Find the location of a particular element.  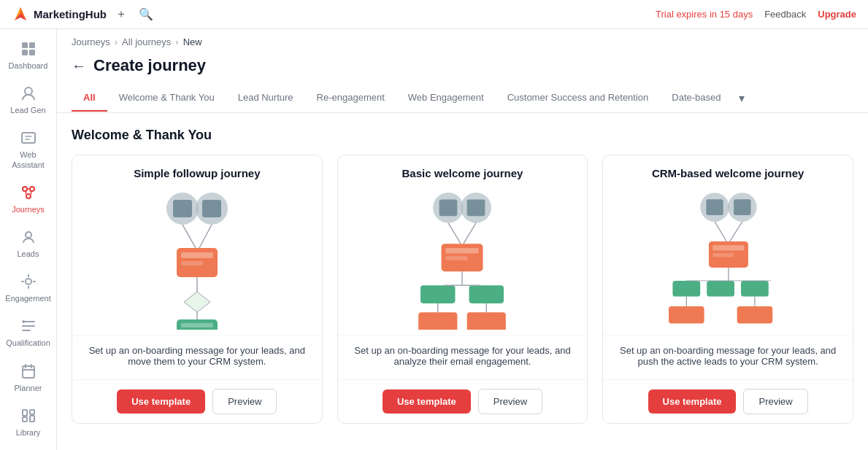

trial-text: Trial expires in 15 days is located at coordinates (704, 15).